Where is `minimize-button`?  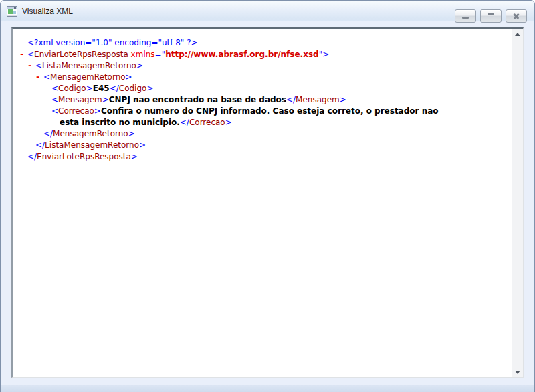
minimize-button is located at coordinates (465, 16).